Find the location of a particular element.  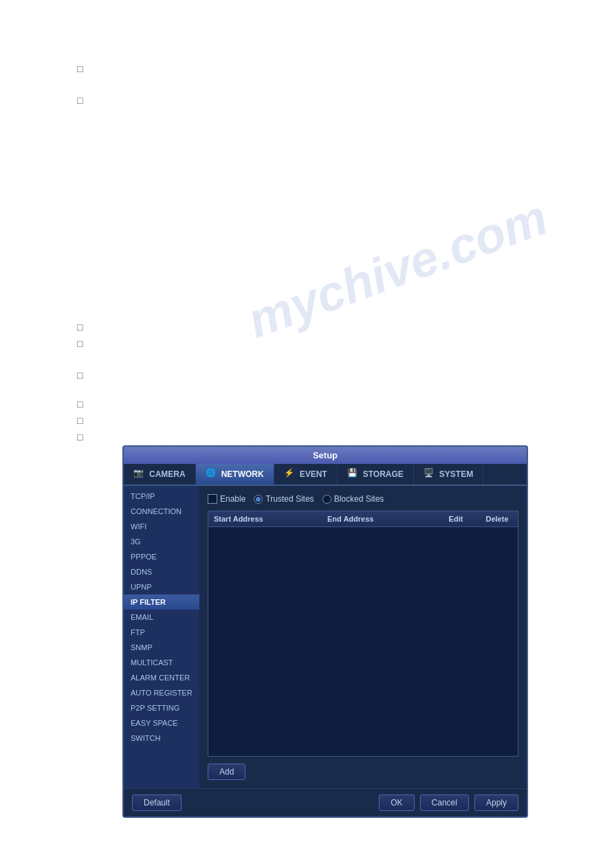

col-header-start: Start Address is located at coordinates (265, 519).